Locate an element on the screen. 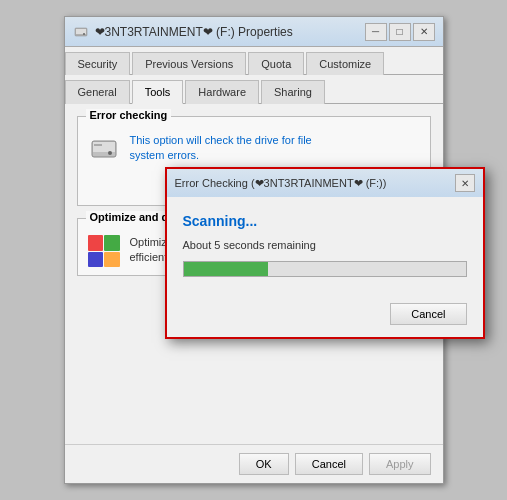 The image size is (507, 500). dialog-content: Scanning... About 5 seconds remaining is located at coordinates (325, 250).